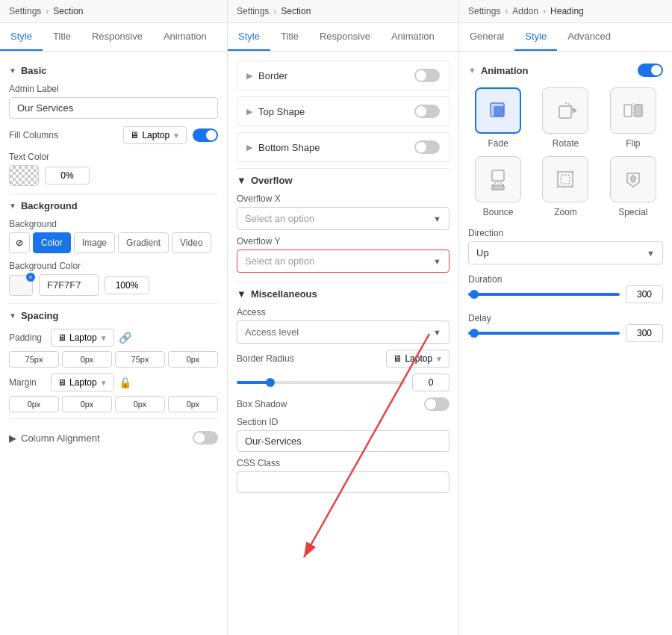 This screenshot has height=635, width=672. I want to click on bottom-shape-row: ▶ Bottom Shape, so click(343, 147).